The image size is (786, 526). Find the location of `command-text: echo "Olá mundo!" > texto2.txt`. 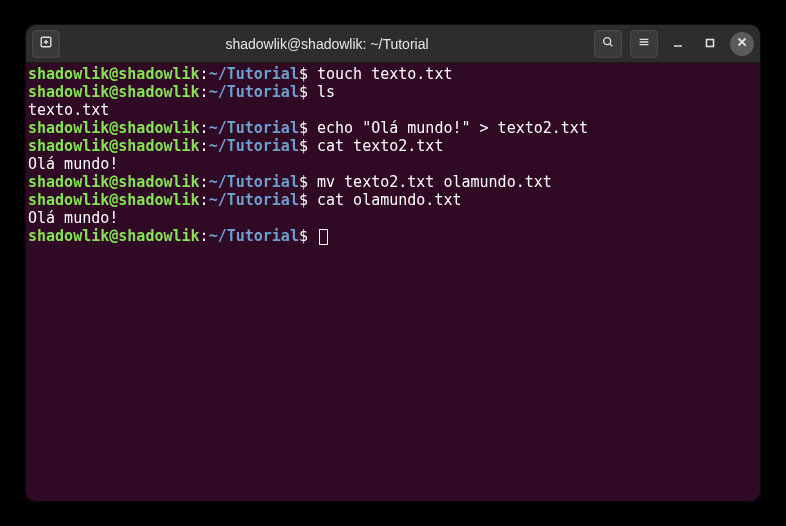

command-text: echo "Olá mundo!" > texto2.txt is located at coordinates (448, 128).